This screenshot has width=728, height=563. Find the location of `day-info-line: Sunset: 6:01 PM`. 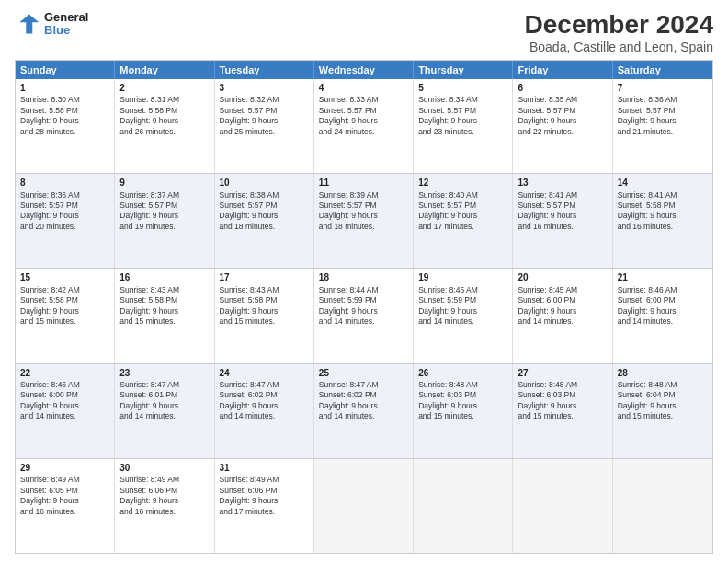

day-info-line: Sunset: 6:01 PM is located at coordinates (164, 396).